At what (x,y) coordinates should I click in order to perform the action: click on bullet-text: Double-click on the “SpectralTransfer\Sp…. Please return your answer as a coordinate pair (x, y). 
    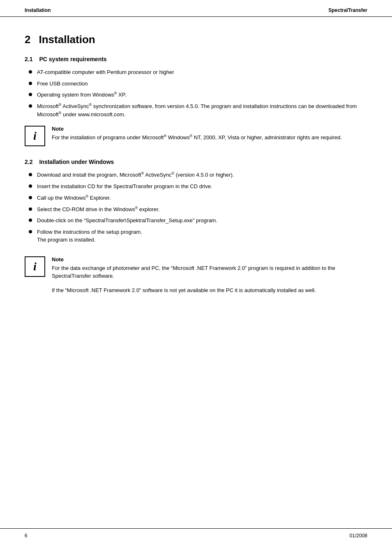
    Looking at the image, I should click on (202, 221).